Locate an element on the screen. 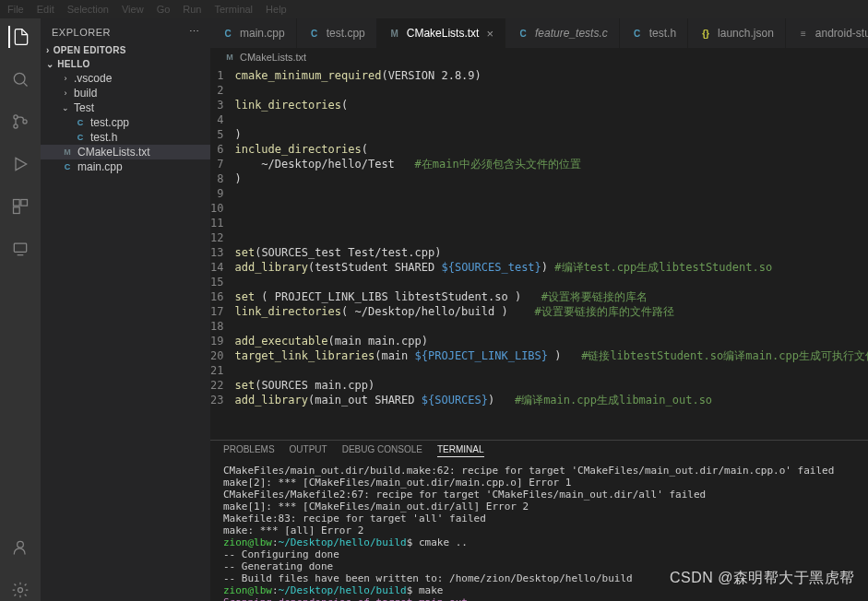 This screenshot has width=868, height=601. panel-tab-terminal: TERMINAL is located at coordinates (461, 451).